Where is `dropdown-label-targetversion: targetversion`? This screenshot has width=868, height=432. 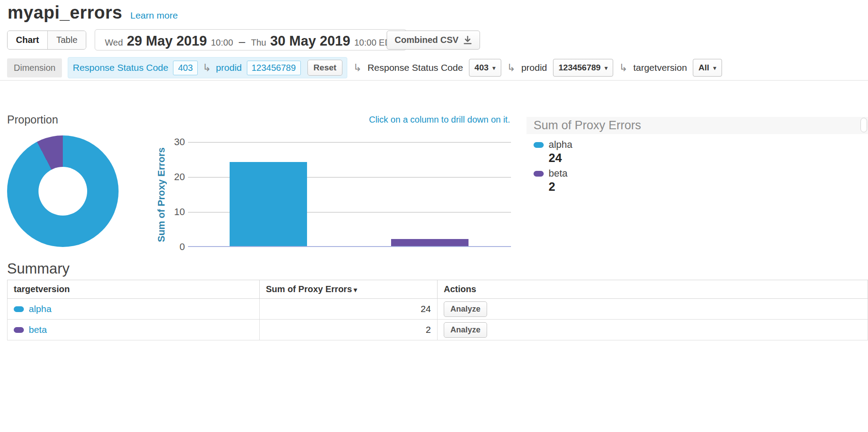
dropdown-label-targetversion: targetversion is located at coordinates (660, 68).